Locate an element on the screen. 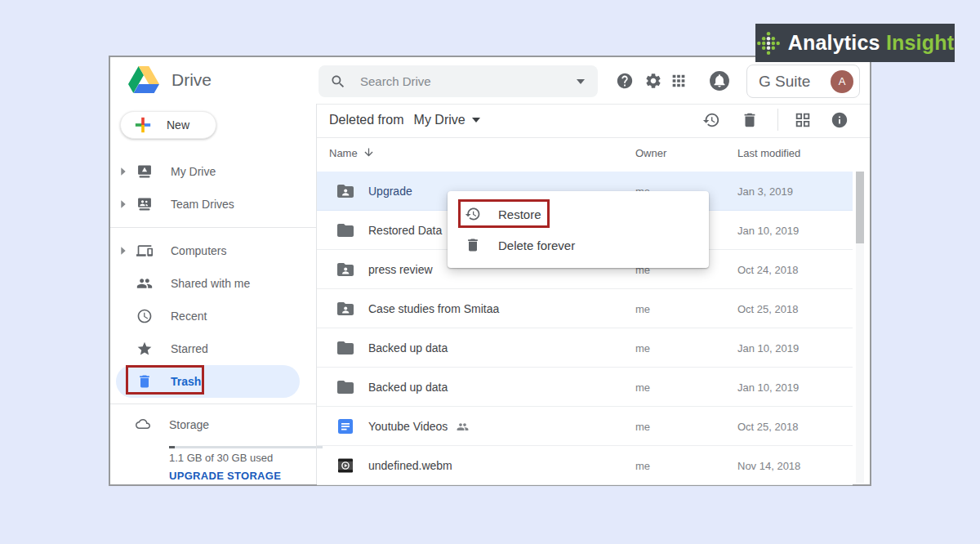 Image resolution: width=980 pixels, height=544 pixels. analytics-insight-logo: Analytics Insight is located at coordinates (855, 42).